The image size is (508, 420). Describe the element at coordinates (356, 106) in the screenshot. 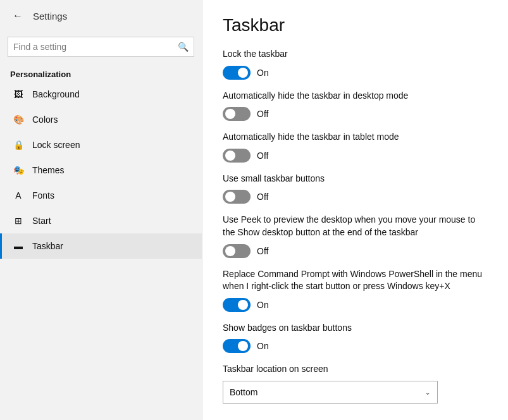

I see `setting-hide-desktop: Automatically hide the taskbar in deskto…` at that location.